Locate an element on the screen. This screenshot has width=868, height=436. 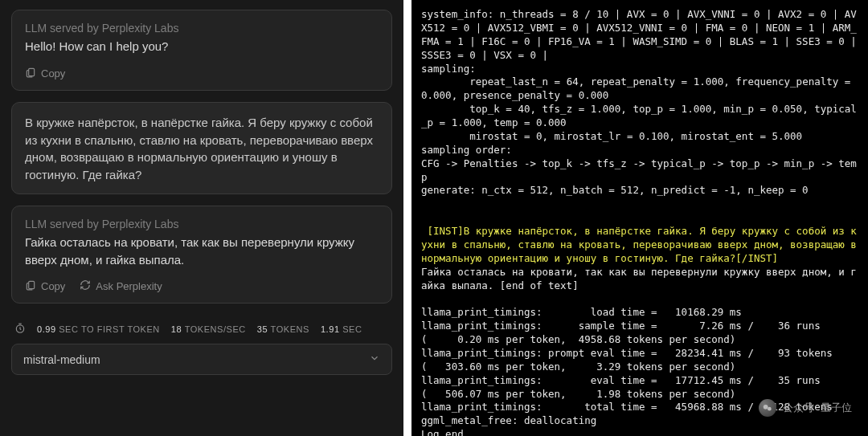
terminal-line: system_info: n_threads = 8 / 10 | AVX = … is located at coordinates (640, 35).